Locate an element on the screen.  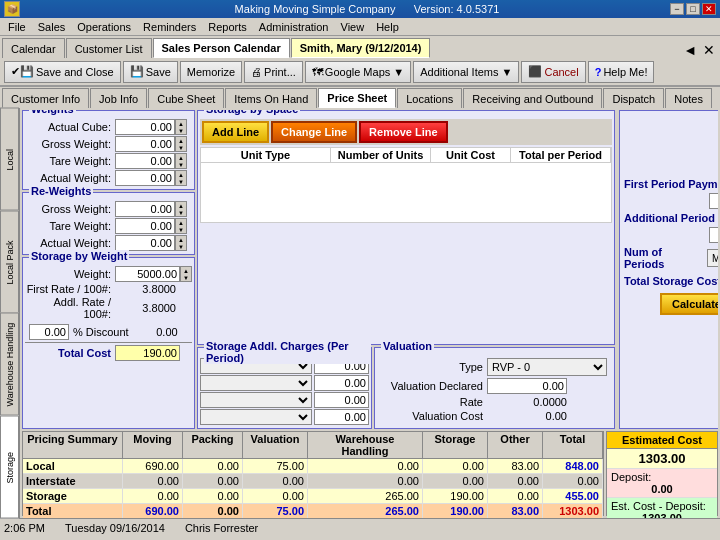
menu-reports: Reports is located at coordinates (228, 27).